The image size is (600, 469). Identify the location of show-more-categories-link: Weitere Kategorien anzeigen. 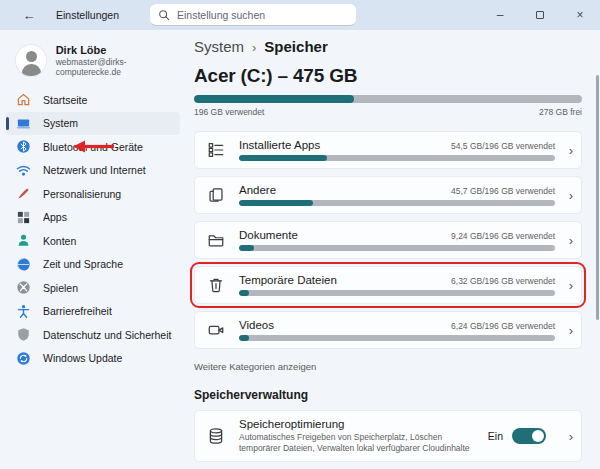
(255, 366).